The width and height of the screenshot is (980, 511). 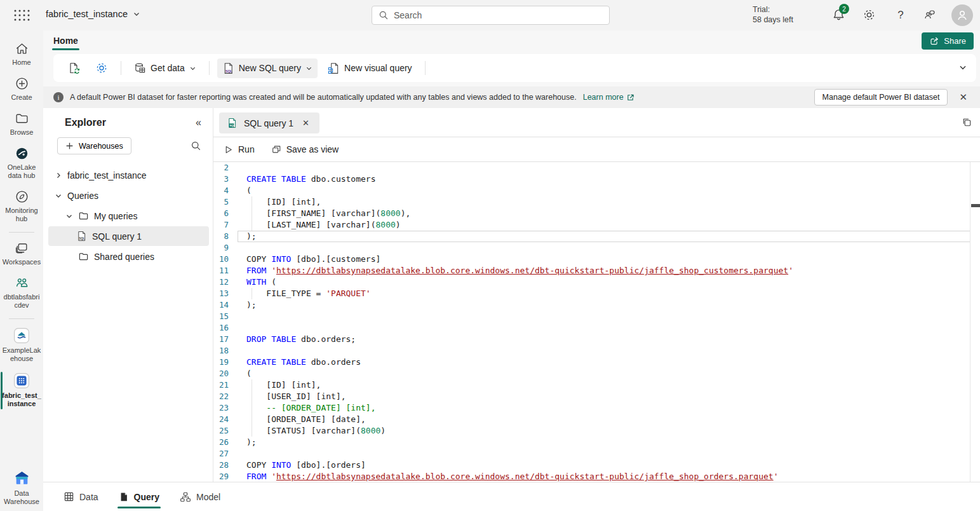 What do you see at coordinates (597, 465) in the screenshot?
I see `code-line-28: 28COPY INTO [dbo].[orders]` at bounding box center [597, 465].